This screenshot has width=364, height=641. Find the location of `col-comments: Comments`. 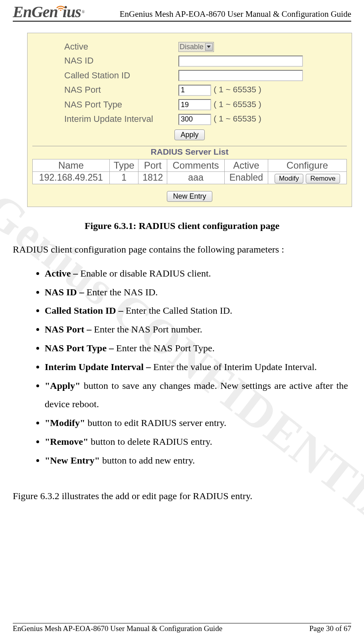

col-comments: Comments is located at coordinates (196, 165).